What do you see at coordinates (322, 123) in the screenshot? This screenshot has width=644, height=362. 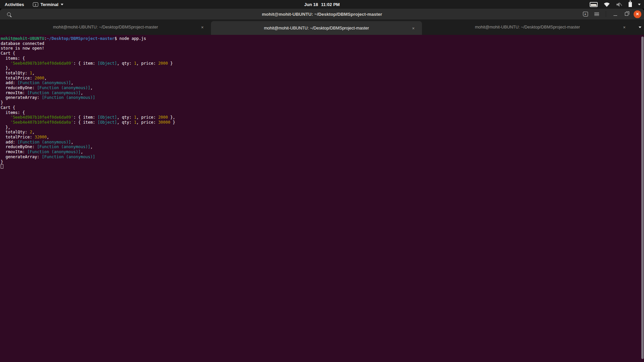 I see `terminal-line: '5eeb4e407b10fe4f0de6da0a': { item: [Obj…` at bounding box center [322, 123].